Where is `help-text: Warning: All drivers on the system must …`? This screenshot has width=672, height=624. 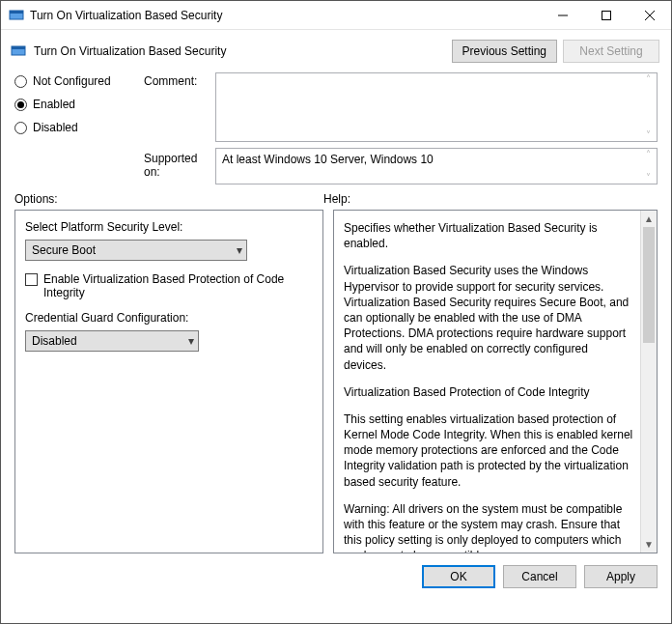 help-text: Warning: All drivers on the system must … is located at coordinates (489, 527).